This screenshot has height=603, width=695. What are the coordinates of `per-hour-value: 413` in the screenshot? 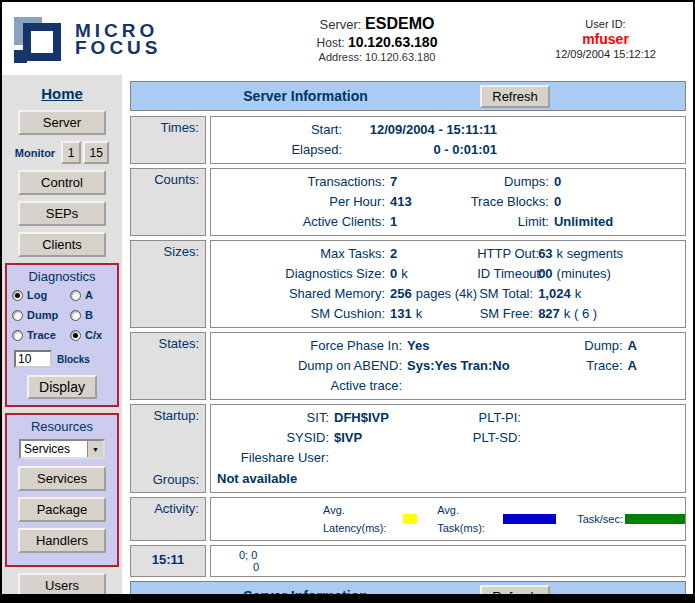 It's located at (401, 202).